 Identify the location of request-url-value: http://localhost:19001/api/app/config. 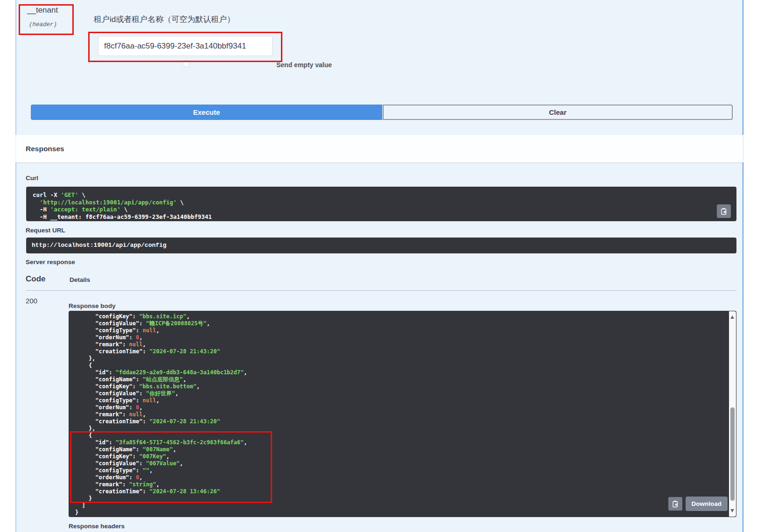
(99, 245).